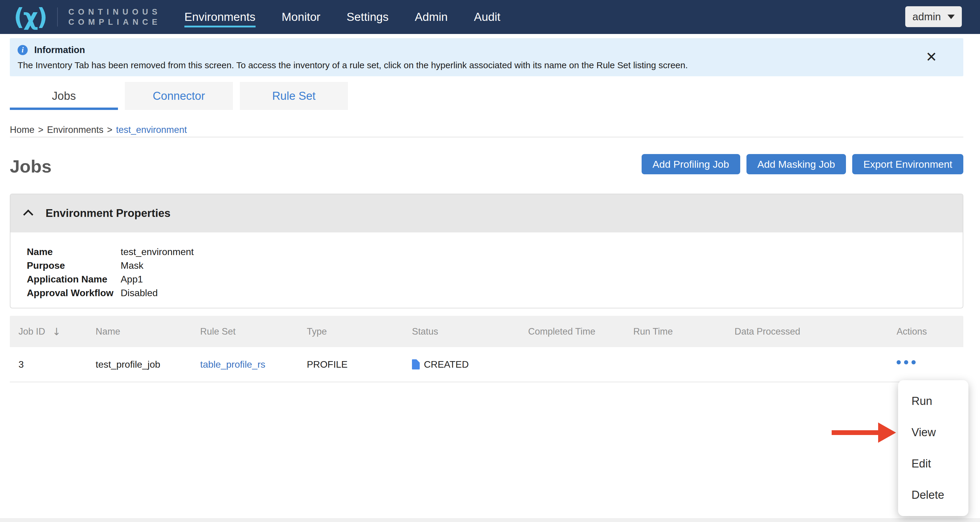 The height and width of the screenshot is (522, 980). Describe the element at coordinates (562, 331) in the screenshot. I see `column-header-completed-time: Completed Time` at that location.